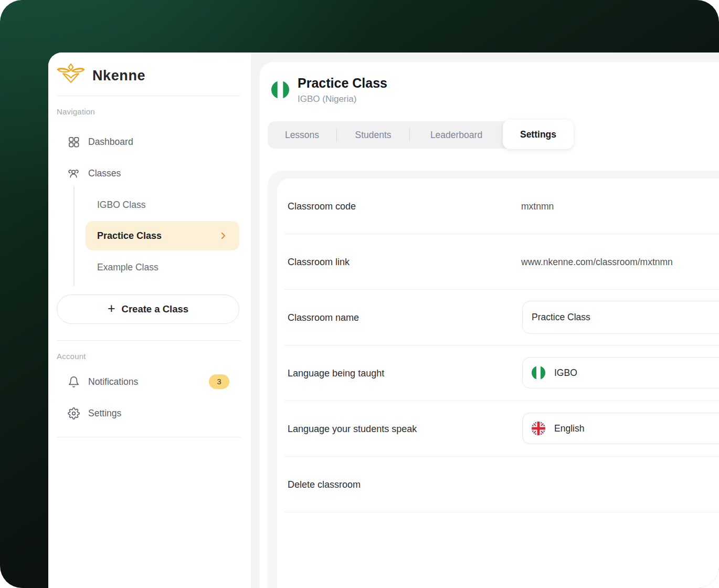 Image resolution: width=719 pixels, height=588 pixels. I want to click on create-class-button: + Create a Class, so click(148, 309).